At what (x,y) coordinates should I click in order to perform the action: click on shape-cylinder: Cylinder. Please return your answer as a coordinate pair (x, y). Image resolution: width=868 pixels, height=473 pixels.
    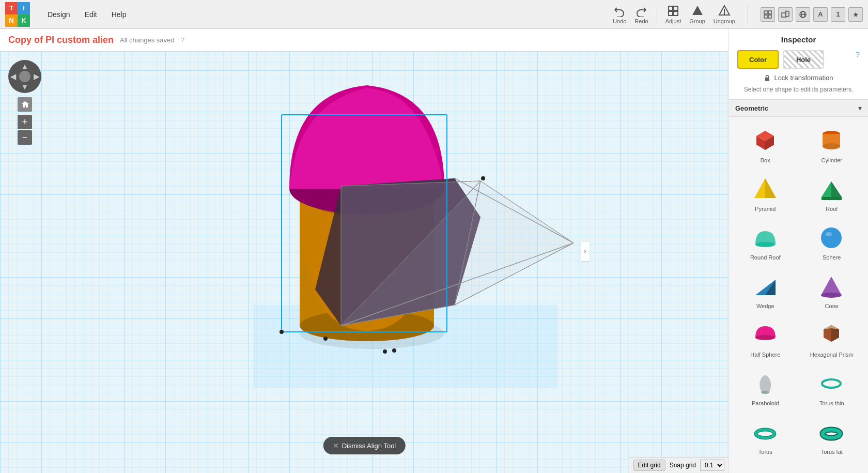
    Looking at the image, I should click on (832, 144).